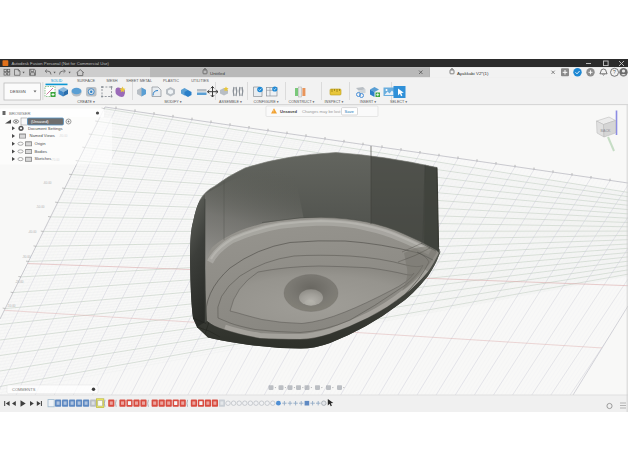  Describe the element at coordinates (42, 136) in the screenshot. I see `svg-text: Named Views` at that location.